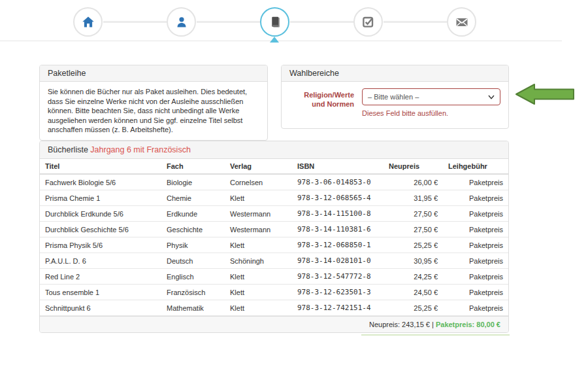 The image size is (588, 367). What do you see at coordinates (259, 182) in the screenshot?
I see `cell-verlag: Cornelsen` at bounding box center [259, 182].